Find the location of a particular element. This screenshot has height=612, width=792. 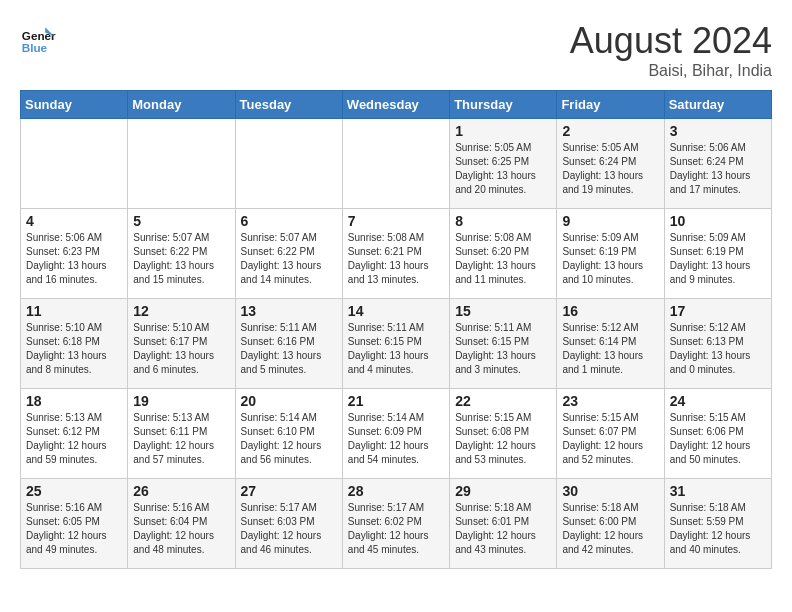

calendar-cell: 17Sunrise: 5:12 AM Sunset: 6:13 PM Dayli… is located at coordinates (718, 344).